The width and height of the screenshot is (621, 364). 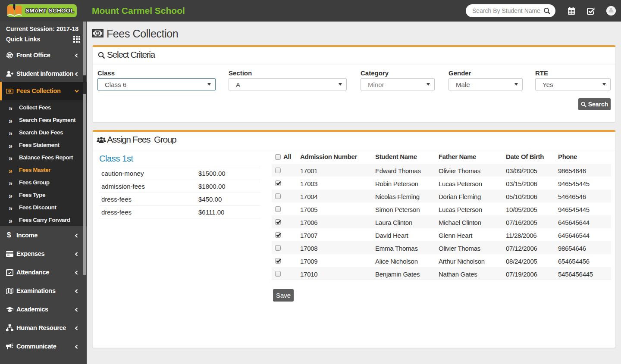 I want to click on svg-text: 1, so click(x=9, y=91).